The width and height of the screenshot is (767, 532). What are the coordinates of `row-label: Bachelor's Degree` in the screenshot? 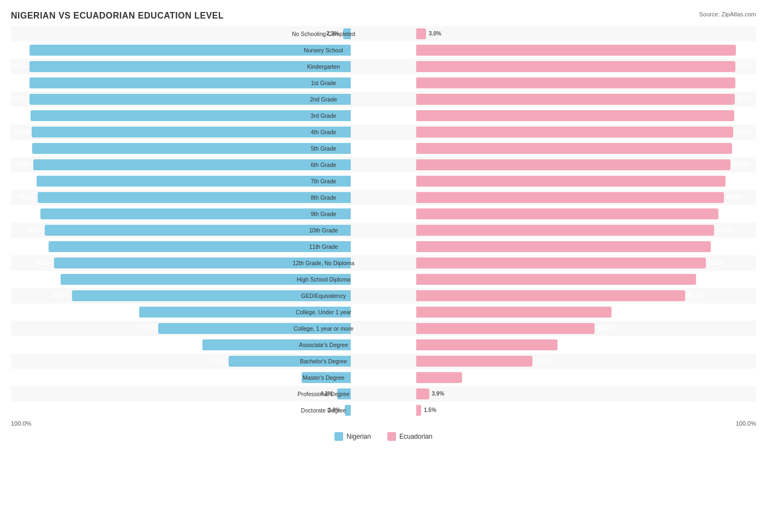 It's located at (323, 361).